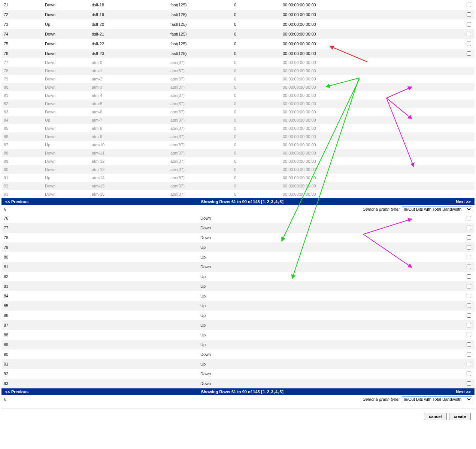 The width and height of the screenshot is (476, 449). What do you see at coordinates (100, 335) in the screenshot?
I see `cell-index: 88` at bounding box center [100, 335].